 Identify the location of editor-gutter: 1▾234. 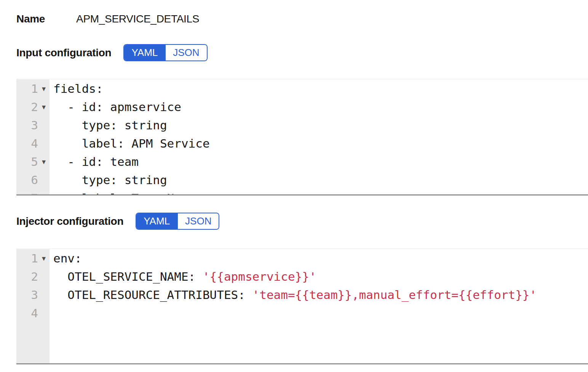
(33, 306).